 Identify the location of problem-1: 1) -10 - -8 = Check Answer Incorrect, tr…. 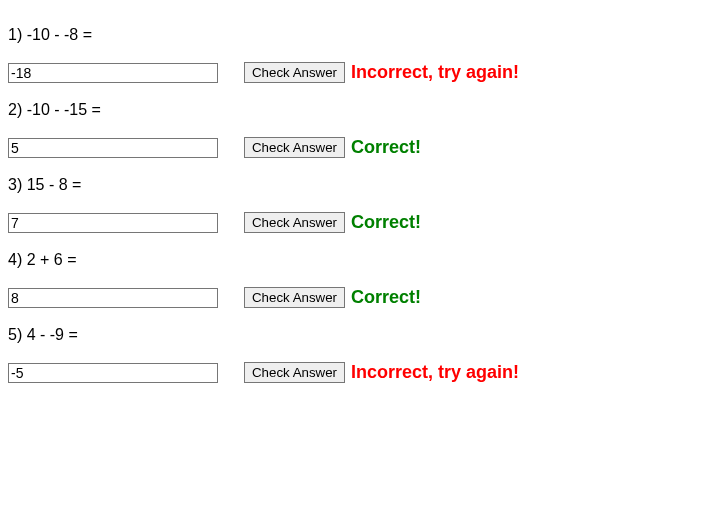
(355, 54).